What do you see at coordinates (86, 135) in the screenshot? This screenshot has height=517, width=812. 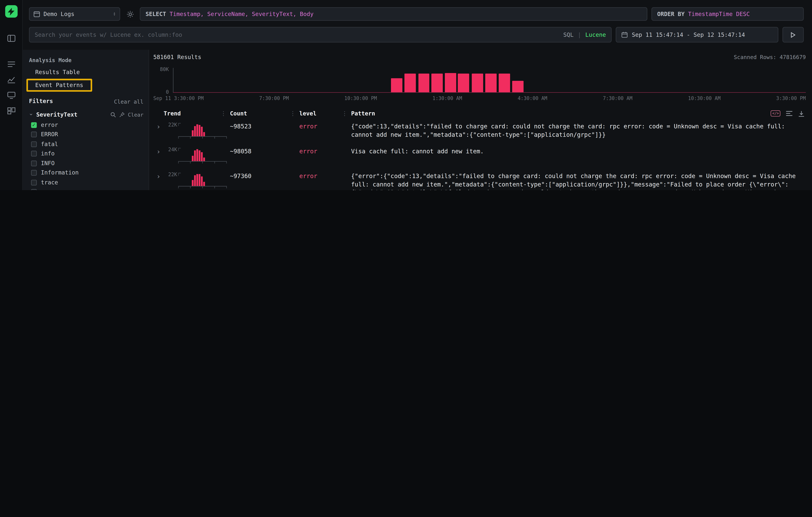 I see `filter-option-ERROR: ERROR` at bounding box center [86, 135].